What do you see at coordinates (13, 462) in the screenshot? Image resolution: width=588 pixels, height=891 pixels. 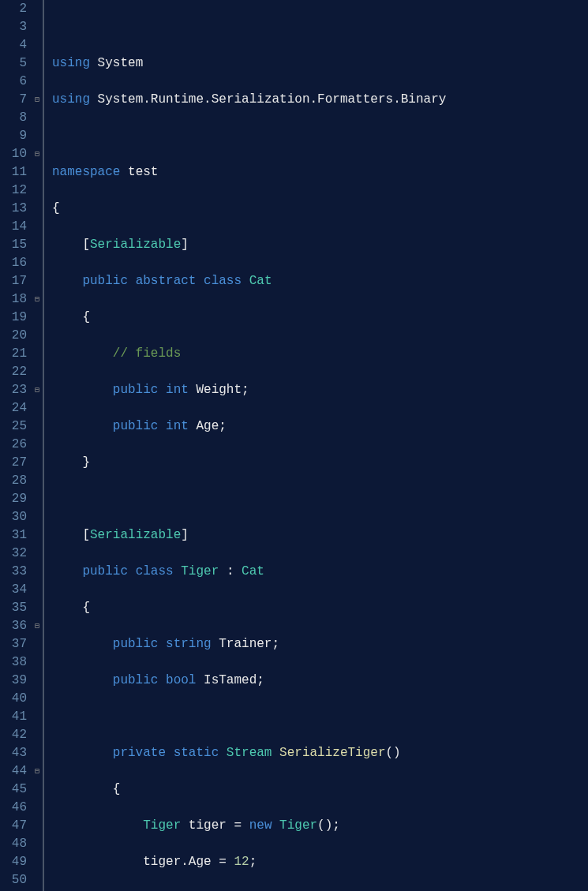 I see `line-number: 27` at bounding box center [13, 462].